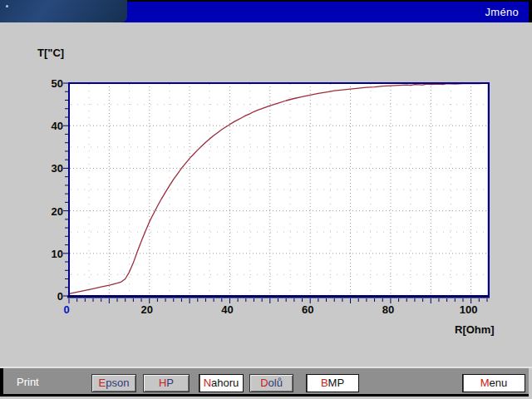 The width and height of the screenshot is (532, 399). Describe the element at coordinates (469, 309) in the screenshot. I see `svg-text: 100` at that location.